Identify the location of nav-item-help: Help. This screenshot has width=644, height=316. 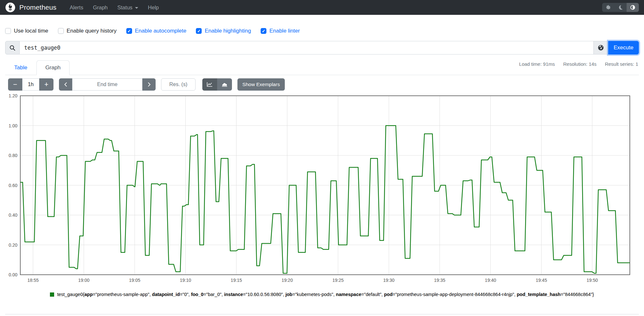
(153, 8).